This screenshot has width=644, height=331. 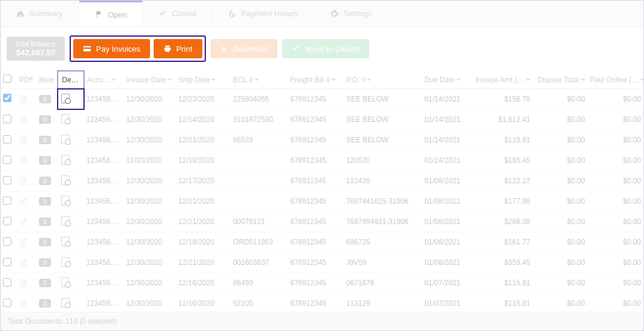 I want to click on col-details: Details, so click(x=71, y=80).